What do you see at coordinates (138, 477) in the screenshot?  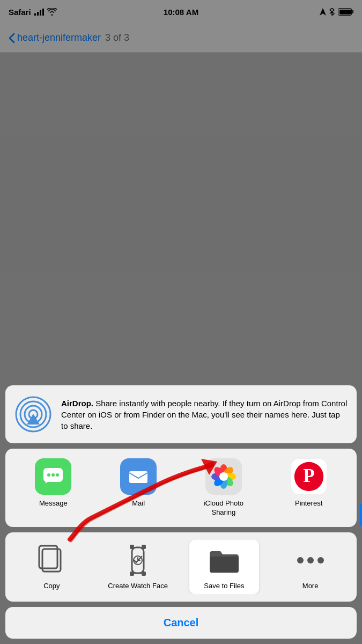 I see `mail-envelope-icon` at bounding box center [138, 477].